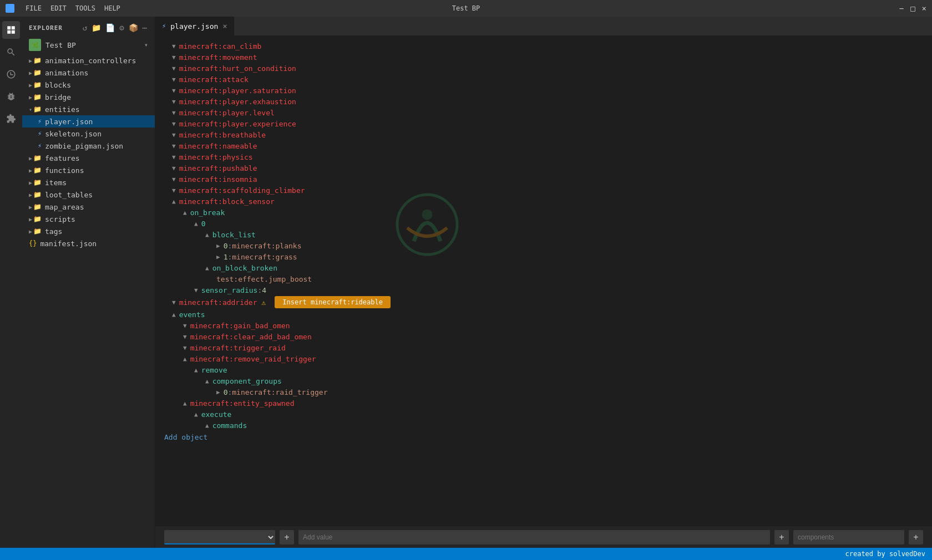 The width and height of the screenshot is (932, 560). What do you see at coordinates (916, 537) in the screenshot?
I see `add-key-button: +` at bounding box center [916, 537].